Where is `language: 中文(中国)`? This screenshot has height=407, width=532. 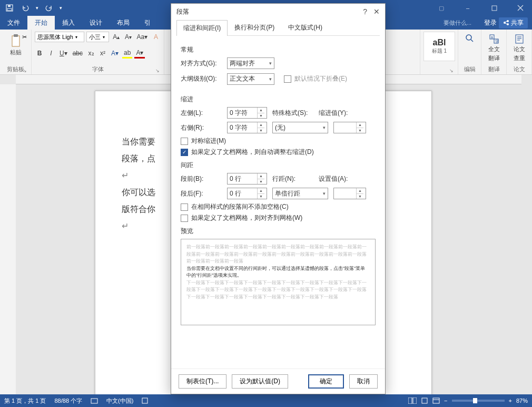 language: 中文(中国) is located at coordinates (120, 401).